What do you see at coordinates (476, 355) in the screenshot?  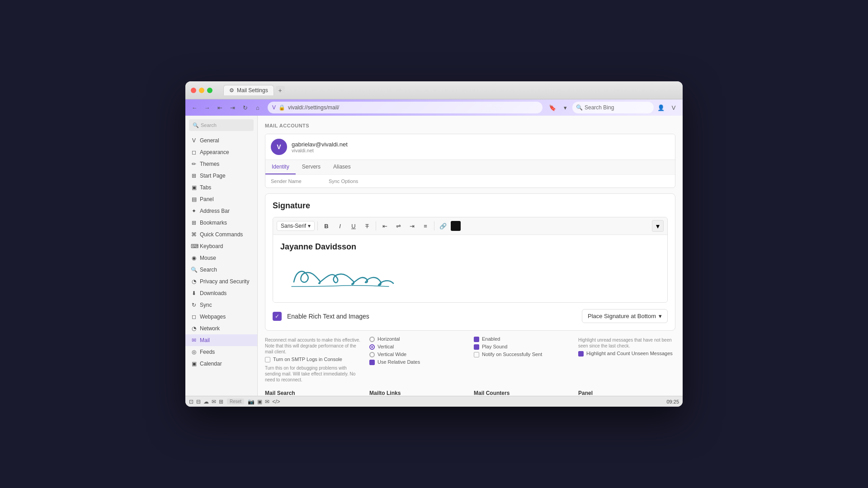 I see `notify-sent-checkbox` at bounding box center [476, 355].